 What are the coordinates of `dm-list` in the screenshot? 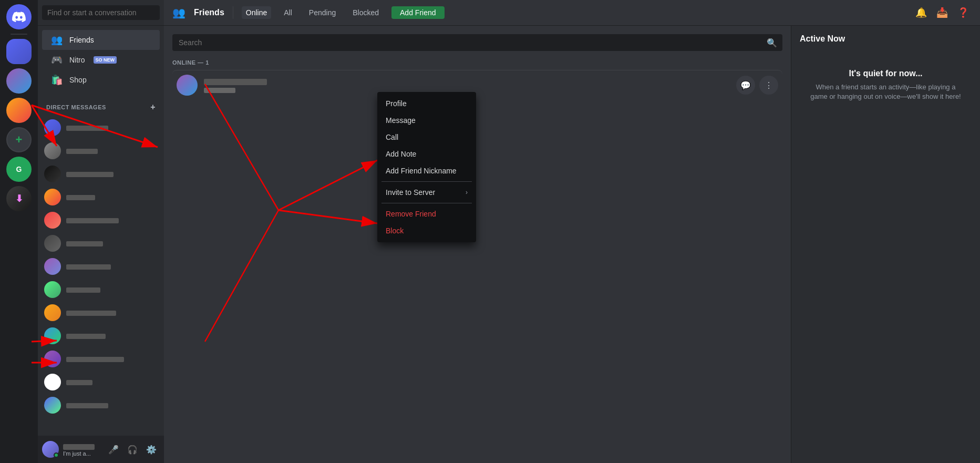 It's located at (101, 275).